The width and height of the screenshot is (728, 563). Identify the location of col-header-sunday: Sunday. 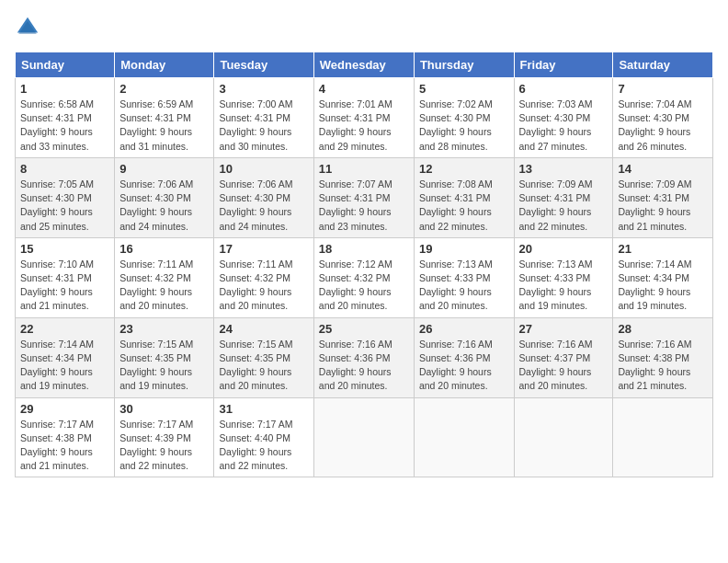
(65, 65).